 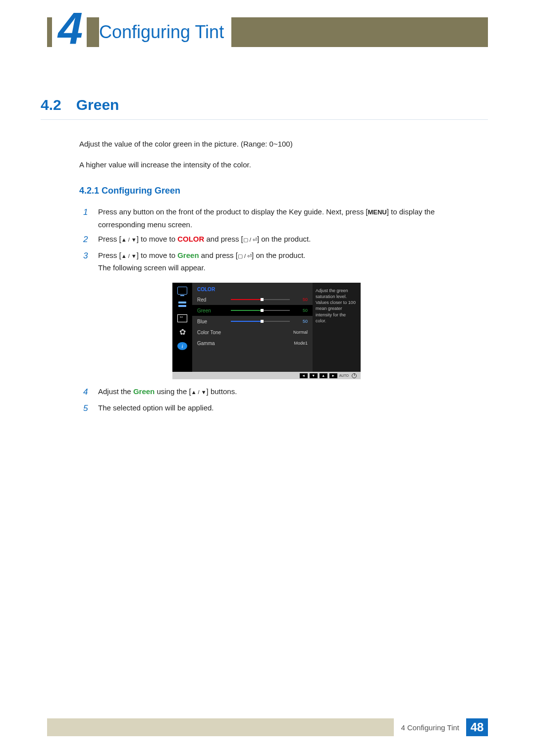 What do you see at coordinates (213, 344) in the screenshot?
I see `osd-row-label: Gamma` at bounding box center [213, 344].